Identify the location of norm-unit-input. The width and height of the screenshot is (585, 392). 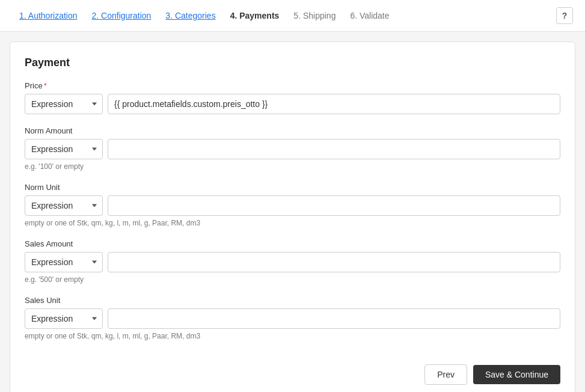
(334, 206).